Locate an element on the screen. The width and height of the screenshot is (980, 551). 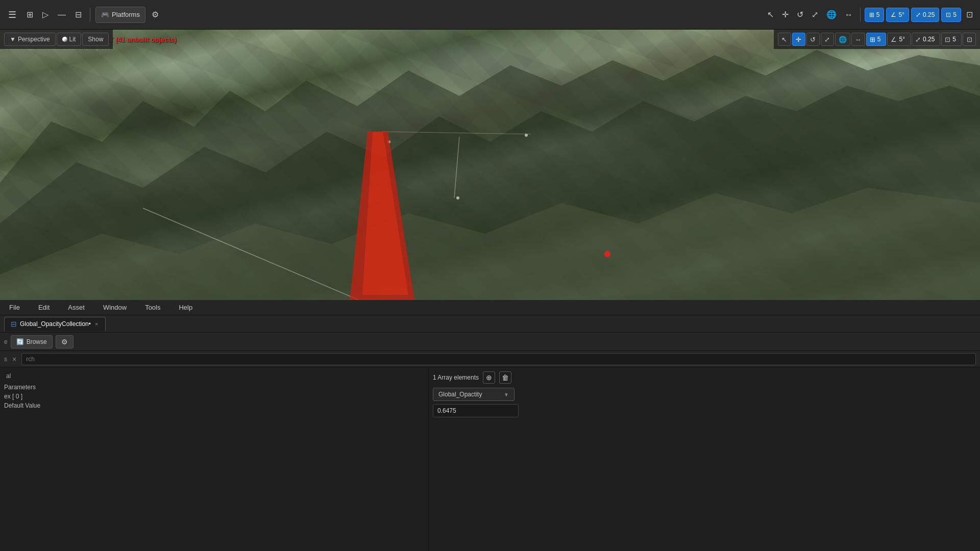
platforms-icon: 🎮 is located at coordinates (105, 14).